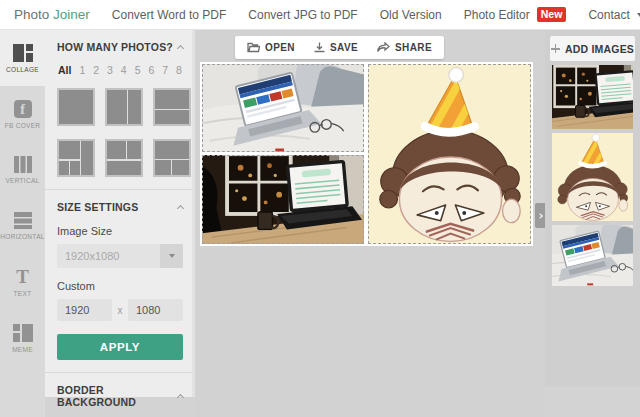  I want to click on image-thumbnail-laptop-on-desk, so click(592, 97).